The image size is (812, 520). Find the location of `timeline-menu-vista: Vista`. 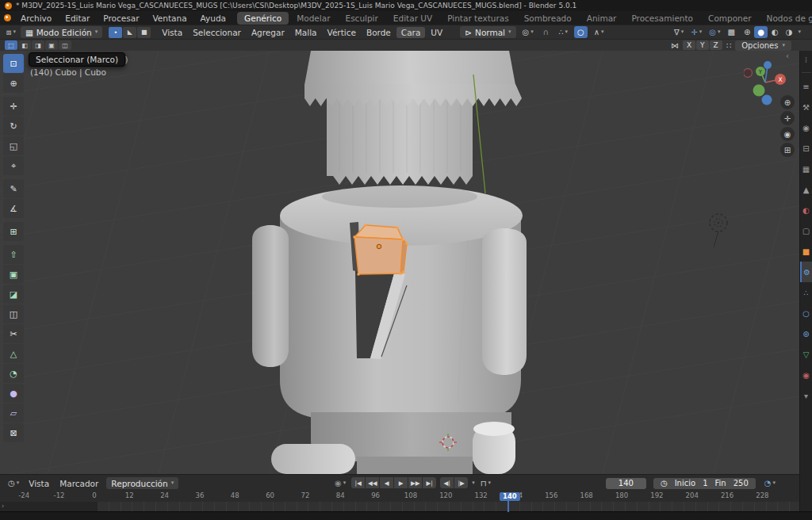

timeline-menu-vista: Vista is located at coordinates (39, 484).